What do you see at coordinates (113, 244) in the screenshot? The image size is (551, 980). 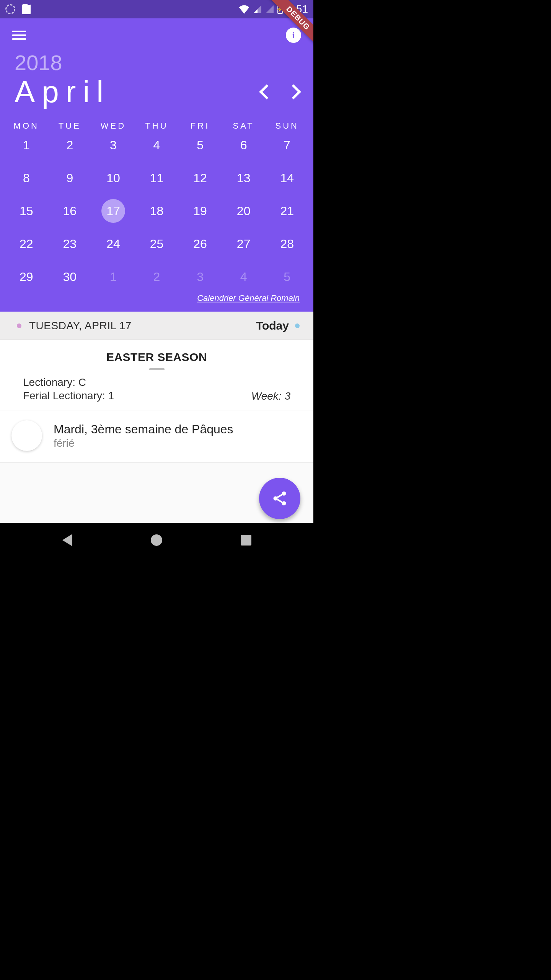 I see `day-cell: 24` at bounding box center [113, 244].